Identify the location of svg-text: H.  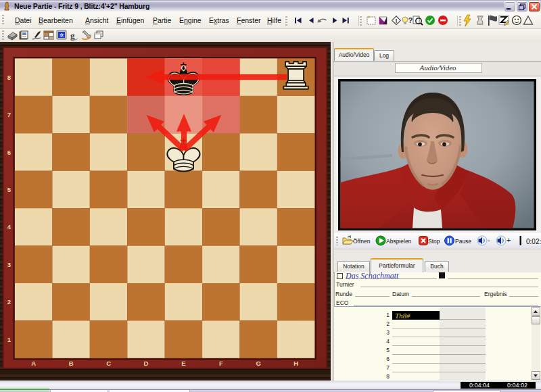
(296, 364).